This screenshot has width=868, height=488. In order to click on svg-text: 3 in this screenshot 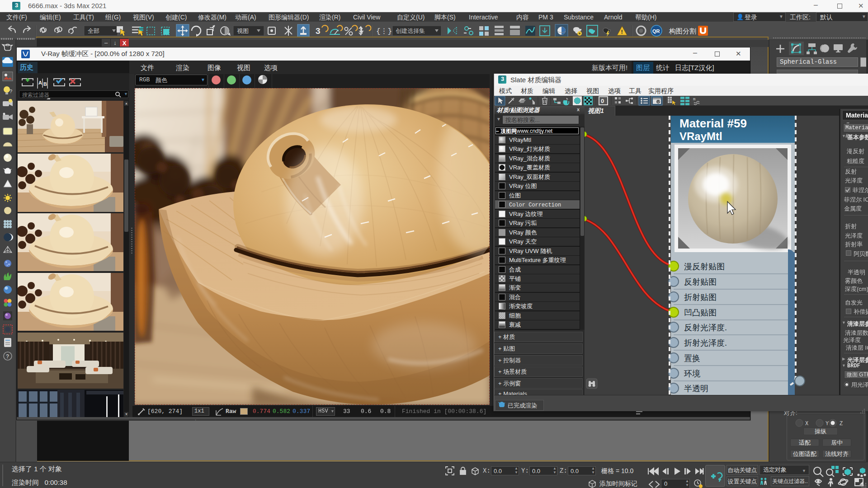, I will do `click(318, 31)`.